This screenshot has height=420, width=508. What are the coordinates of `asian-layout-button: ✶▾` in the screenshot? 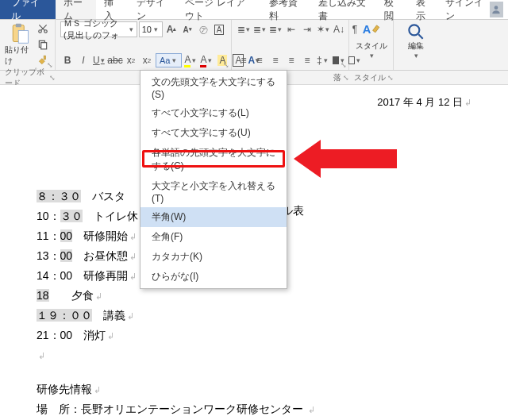 It's located at (323, 29).